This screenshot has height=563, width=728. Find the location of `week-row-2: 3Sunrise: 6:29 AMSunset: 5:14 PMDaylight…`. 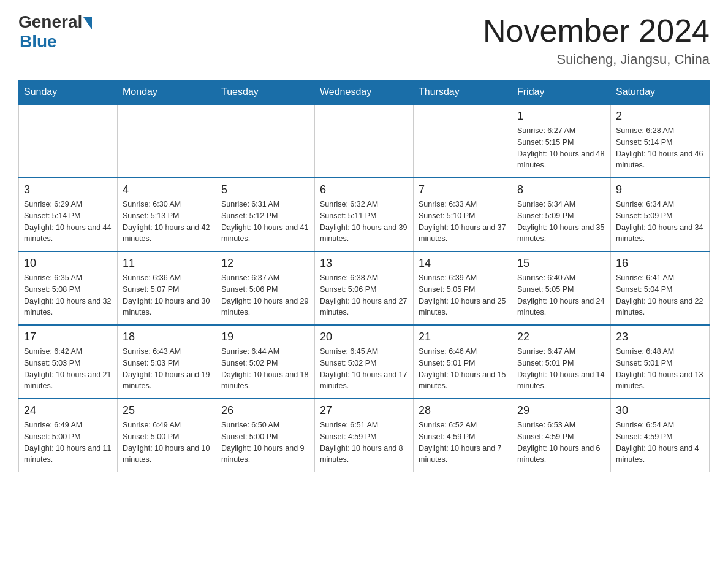

week-row-2: 3Sunrise: 6:29 AMSunset: 5:14 PMDaylight… is located at coordinates (364, 215).